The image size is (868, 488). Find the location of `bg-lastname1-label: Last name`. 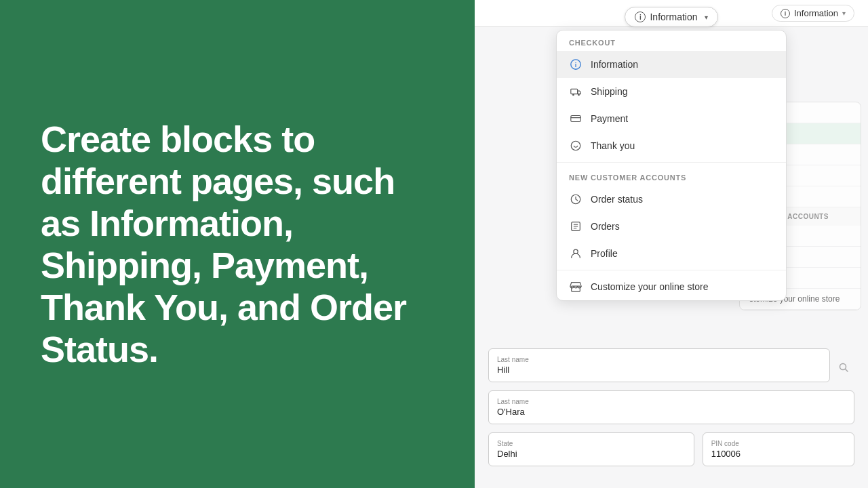

bg-lastname1-label: Last name is located at coordinates (659, 359).